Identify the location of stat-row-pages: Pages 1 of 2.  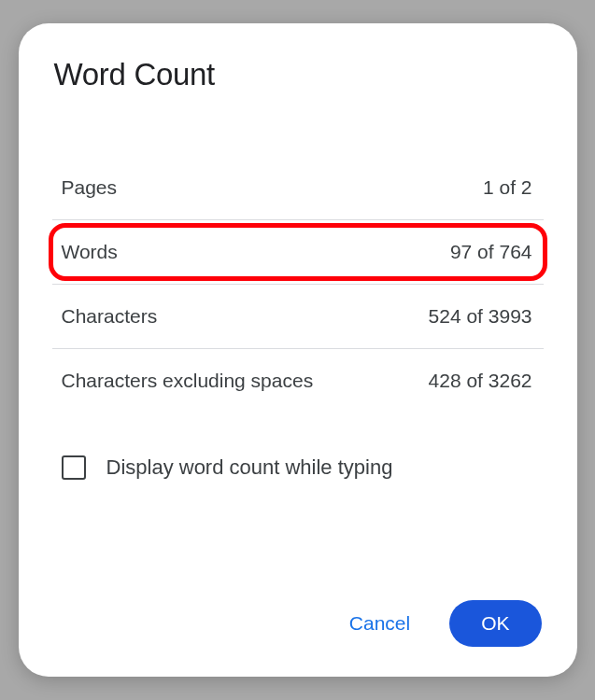
(298, 189).